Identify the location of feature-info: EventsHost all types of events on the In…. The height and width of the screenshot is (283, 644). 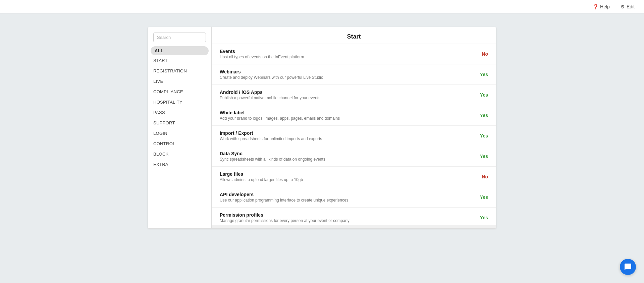
(347, 54).